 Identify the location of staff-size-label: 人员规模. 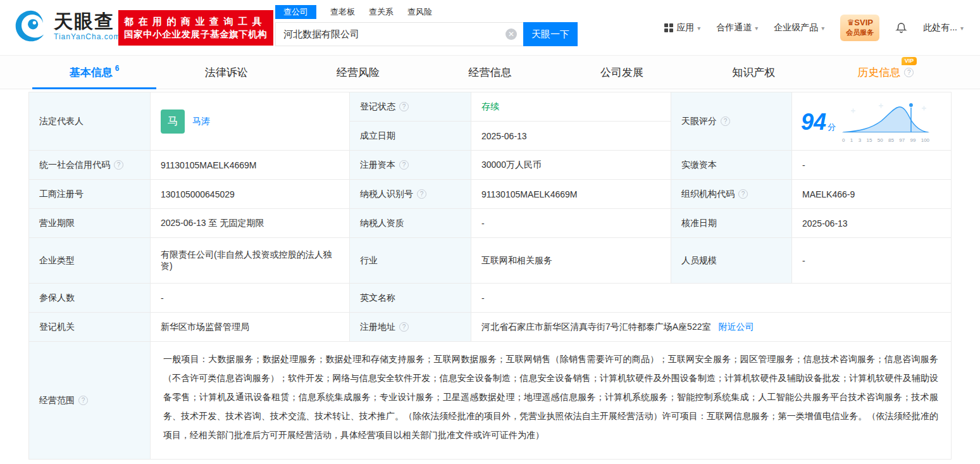
(731, 261).